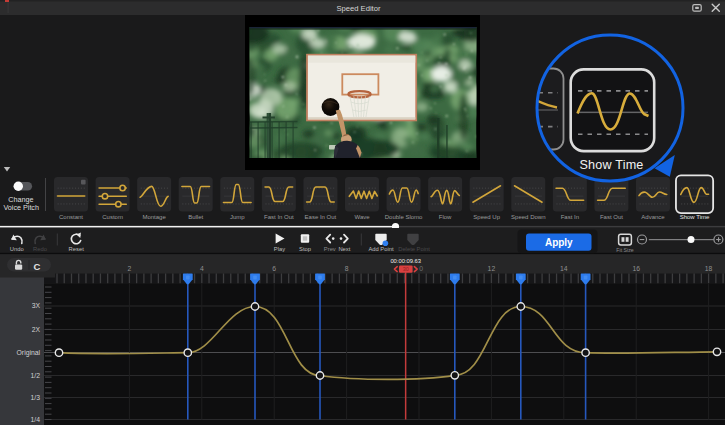  I want to click on svg-text: 1/3, so click(36, 398).